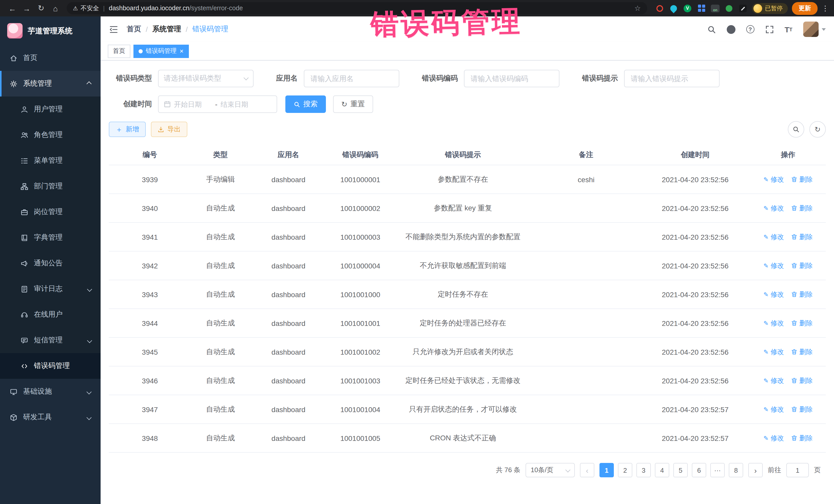  Describe the element at coordinates (512, 79) in the screenshot. I see `error-code-input` at that location.